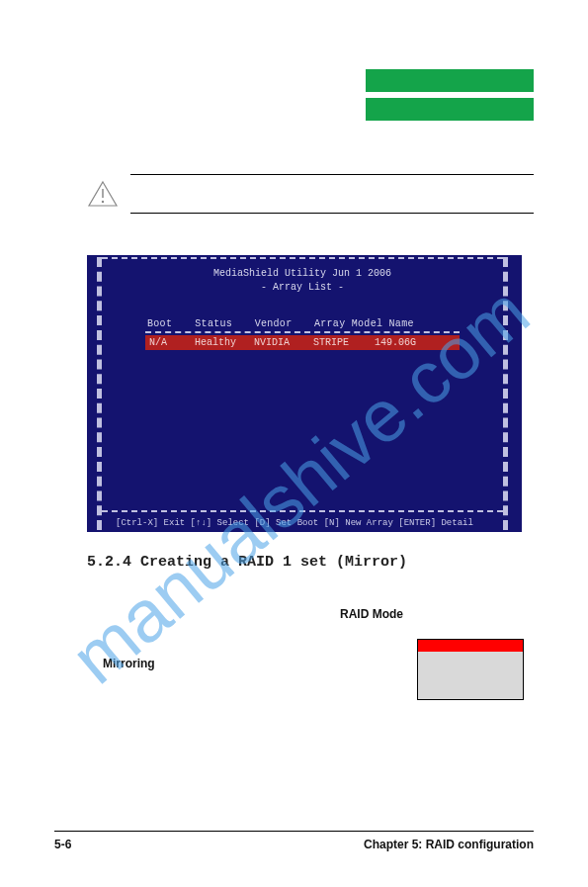 This screenshot has height=887, width=588. Describe the element at coordinates (281, 342) in the screenshot. I see `cell-vendor: NVIDIA` at that location.